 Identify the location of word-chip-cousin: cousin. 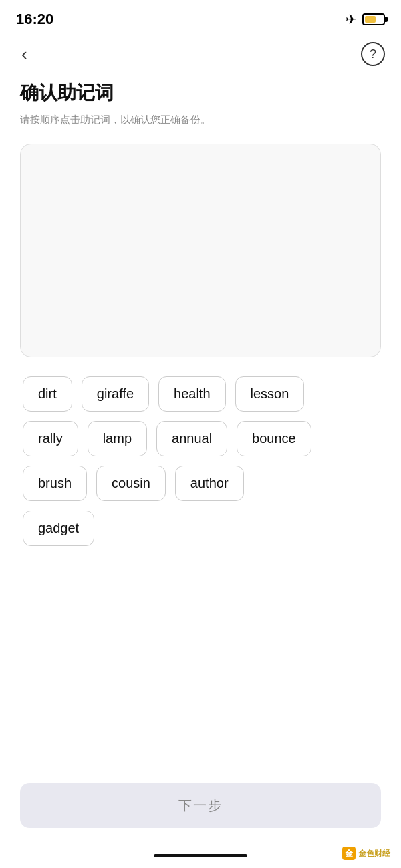
(131, 484).